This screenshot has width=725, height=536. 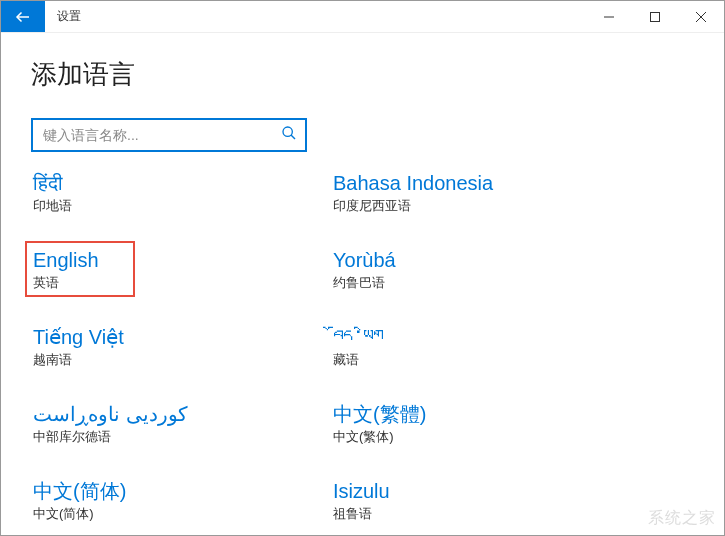 I want to click on language-local-name: 越南语, so click(x=181, y=360).